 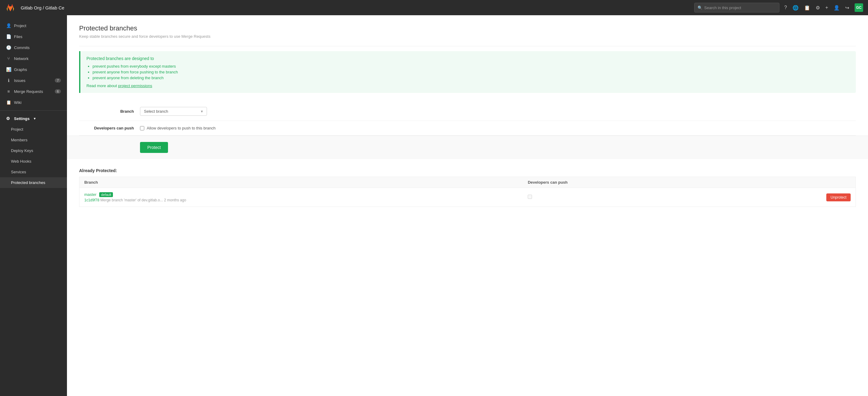 What do you see at coordinates (142, 128) in the screenshot?
I see `allow-push-checkbox` at bounding box center [142, 128].